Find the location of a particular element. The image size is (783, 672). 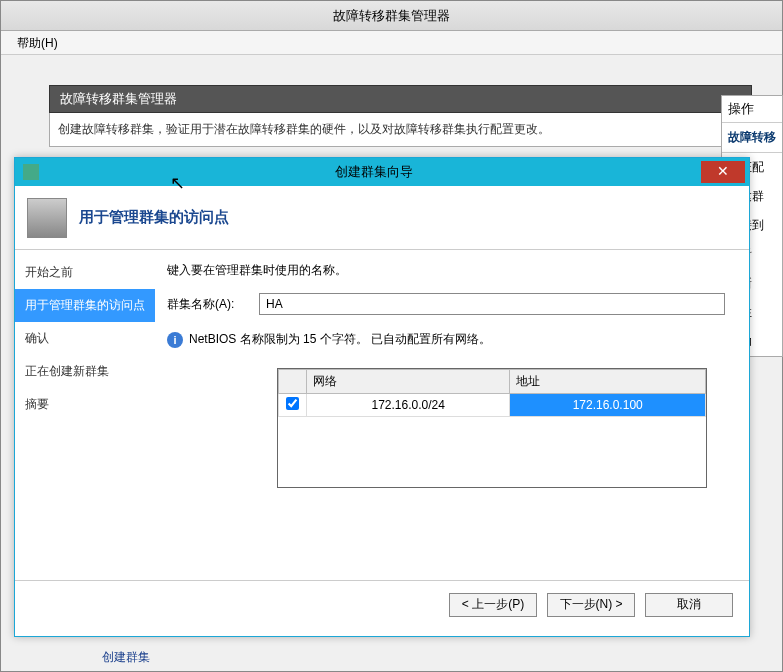

wizard-step-creating: 正在创建新群集 is located at coordinates (85, 372).